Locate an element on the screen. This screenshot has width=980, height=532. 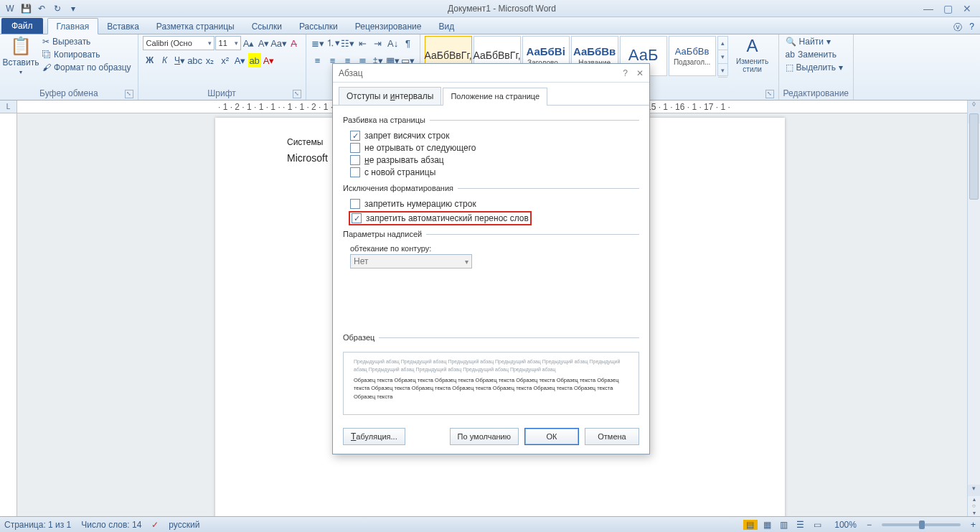
superscript-icon: x² is located at coordinates (225, 60).